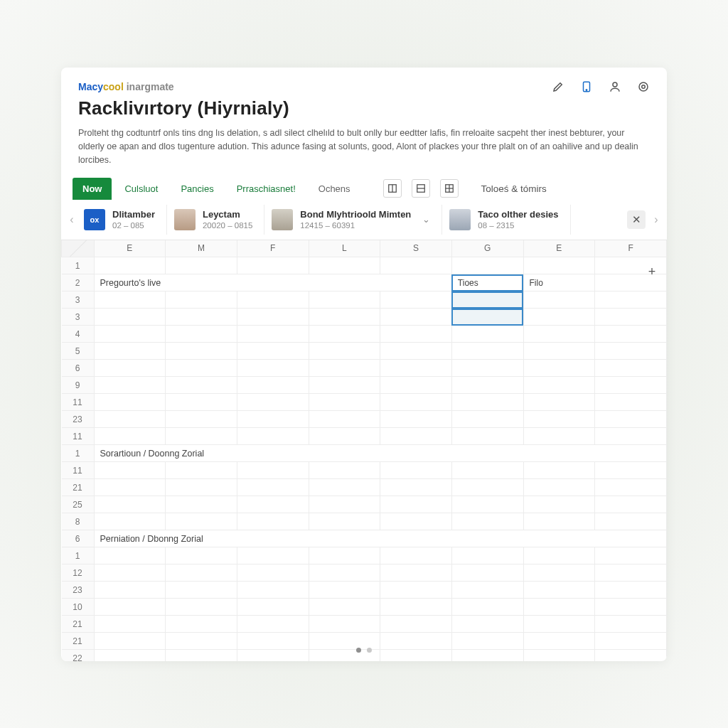  What do you see at coordinates (92, 189) in the screenshot?
I see `tab-0: Now` at bounding box center [92, 189].